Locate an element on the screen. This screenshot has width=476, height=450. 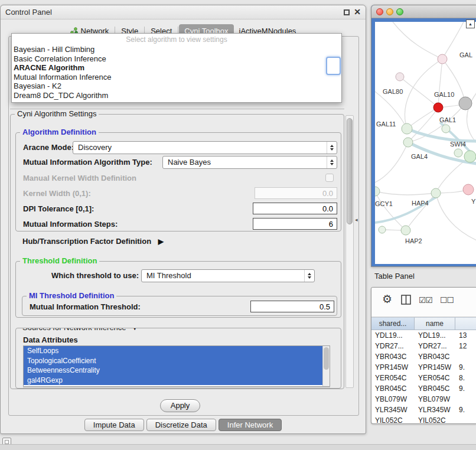
node-gal1 is located at coordinates (446, 129).